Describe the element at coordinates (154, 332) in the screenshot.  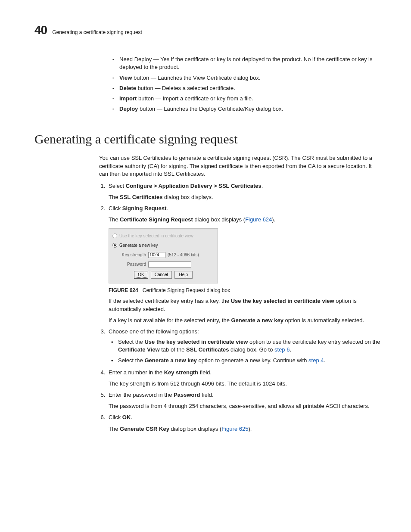
I see `text: Choose one of the following options:` at that location.